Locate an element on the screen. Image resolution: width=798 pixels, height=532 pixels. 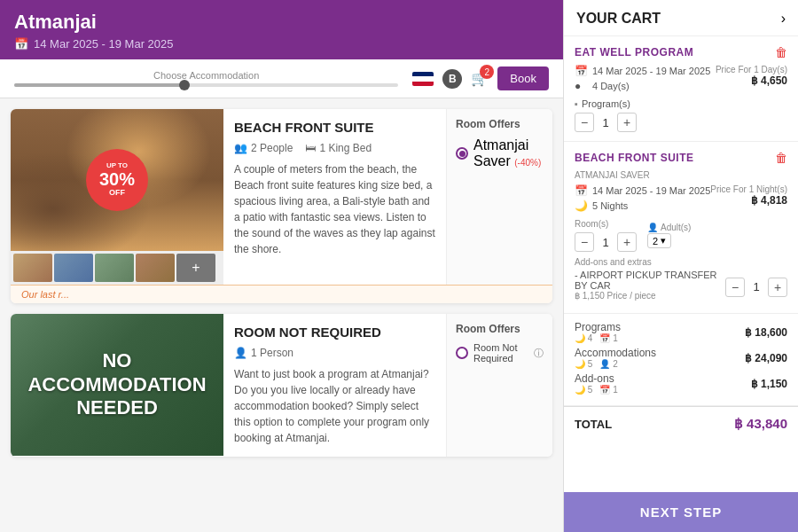
chevron-down-icon: ▾ is located at coordinates (663, 241).